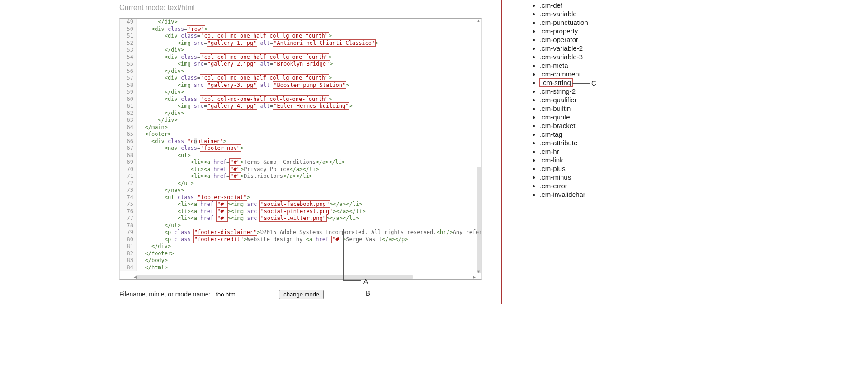  What do you see at coordinates (581, 100) in the screenshot?
I see `selector-list-item: .cm-qualifier` at bounding box center [581, 100].